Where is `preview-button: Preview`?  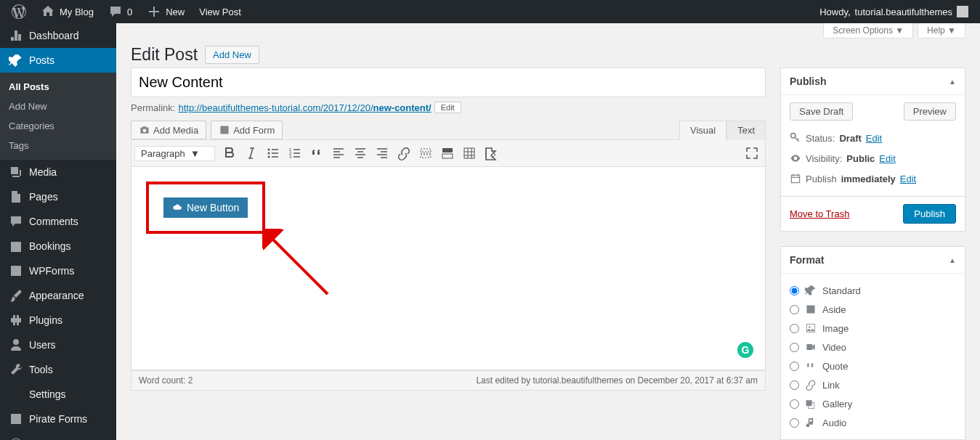
preview-button: Preview is located at coordinates (930, 112).